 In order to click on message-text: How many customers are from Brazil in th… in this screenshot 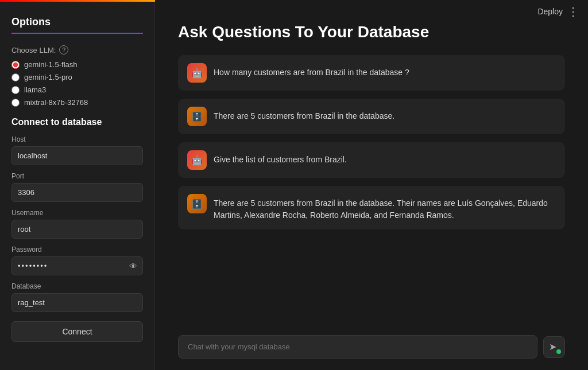, I will do `click(311, 71)`.